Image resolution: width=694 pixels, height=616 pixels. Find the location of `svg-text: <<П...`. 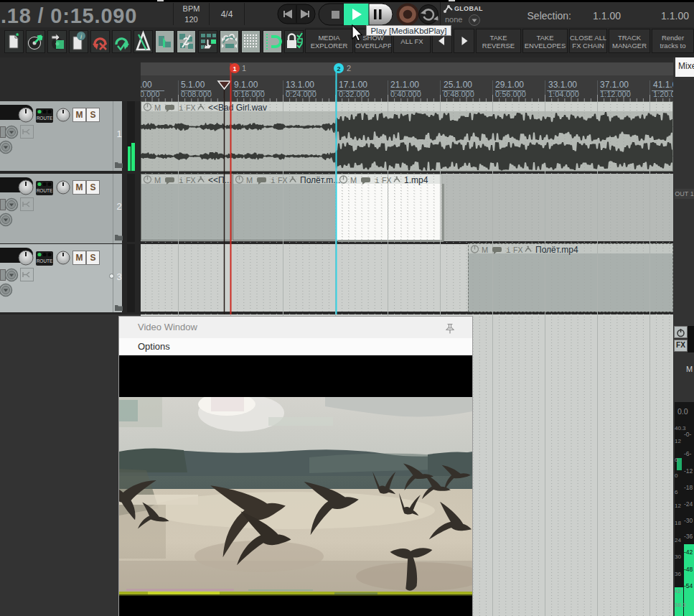

svg-text: <<П... is located at coordinates (220, 180).